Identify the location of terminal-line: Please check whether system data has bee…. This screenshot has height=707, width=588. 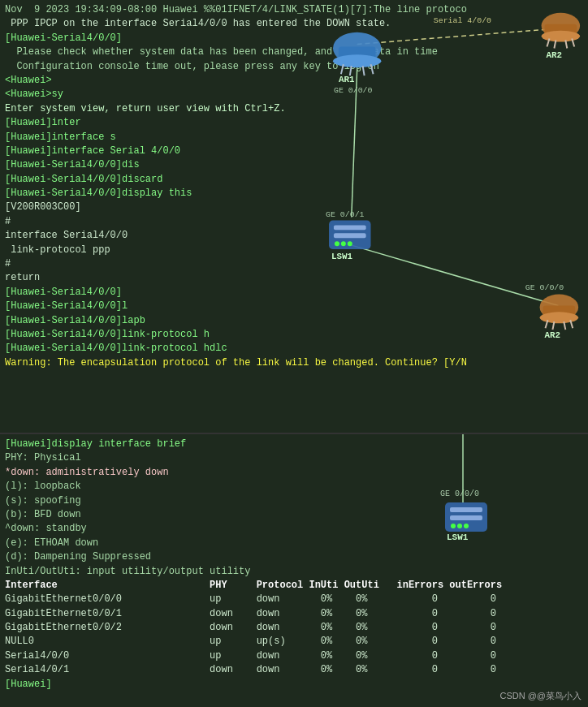
(294, 52).